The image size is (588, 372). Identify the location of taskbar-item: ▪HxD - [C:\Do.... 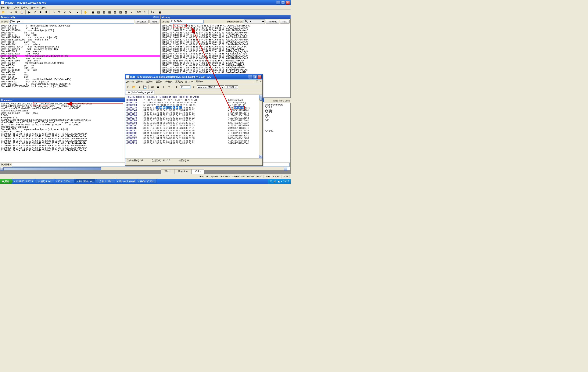
(147, 181).